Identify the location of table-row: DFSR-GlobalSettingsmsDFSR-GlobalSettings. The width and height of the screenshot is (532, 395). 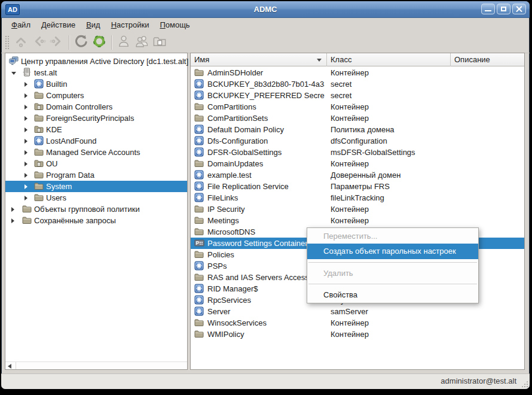
(357, 152).